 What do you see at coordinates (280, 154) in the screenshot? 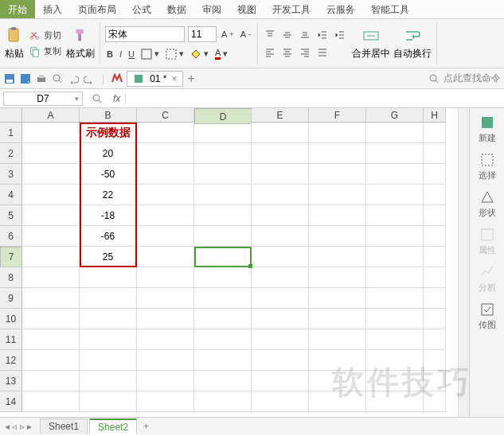
I see `cell-E2` at bounding box center [280, 154].